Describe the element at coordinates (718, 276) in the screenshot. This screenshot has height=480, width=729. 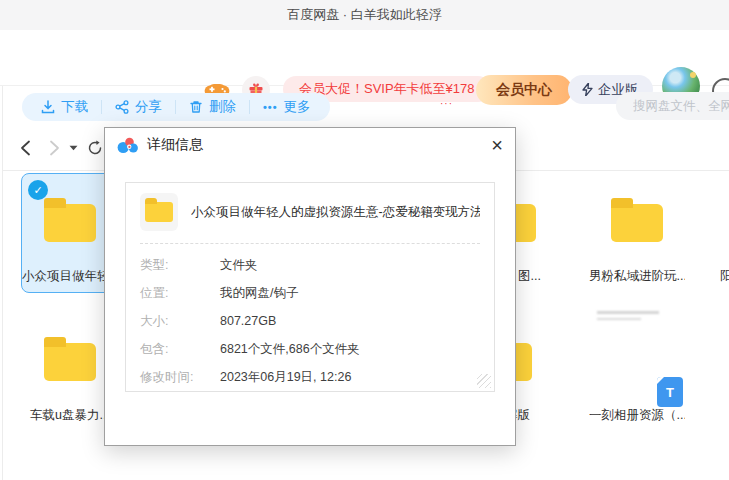
I see `file-name: 阳...` at that location.